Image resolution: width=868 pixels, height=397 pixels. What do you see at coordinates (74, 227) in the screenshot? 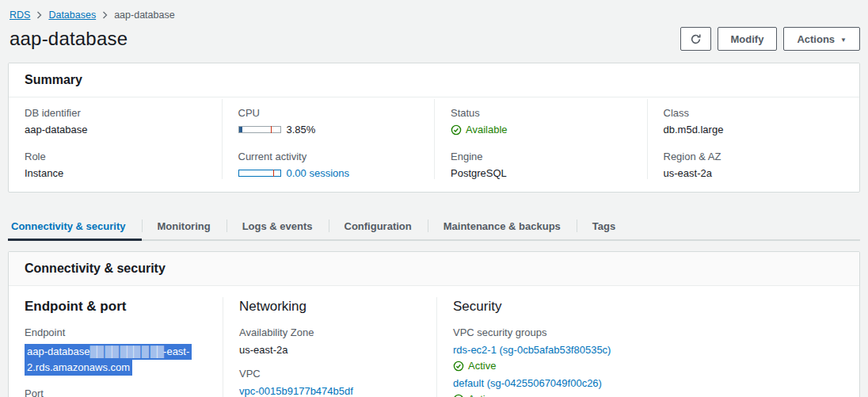
I see `tab-connectivity-security: Connectivity & security` at bounding box center [74, 227].